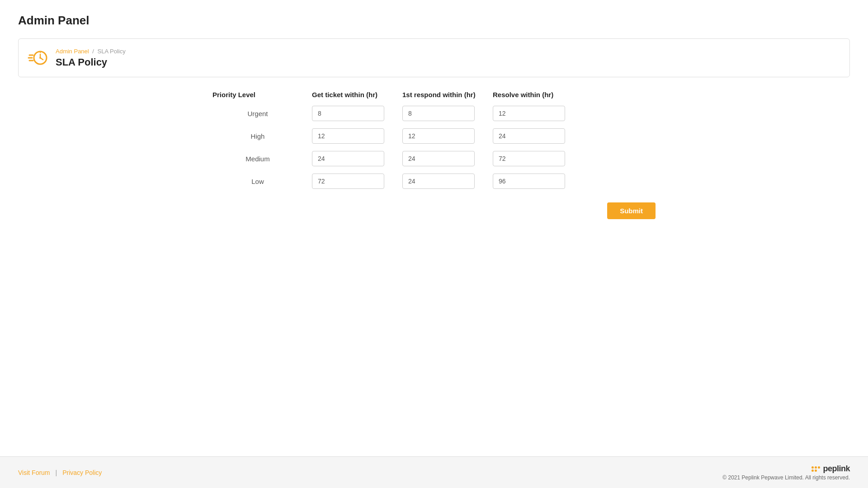 This screenshot has height=488, width=868. Describe the element at coordinates (538, 95) in the screenshot. I see `header-resolve: Resolve within (hr)` at that location.